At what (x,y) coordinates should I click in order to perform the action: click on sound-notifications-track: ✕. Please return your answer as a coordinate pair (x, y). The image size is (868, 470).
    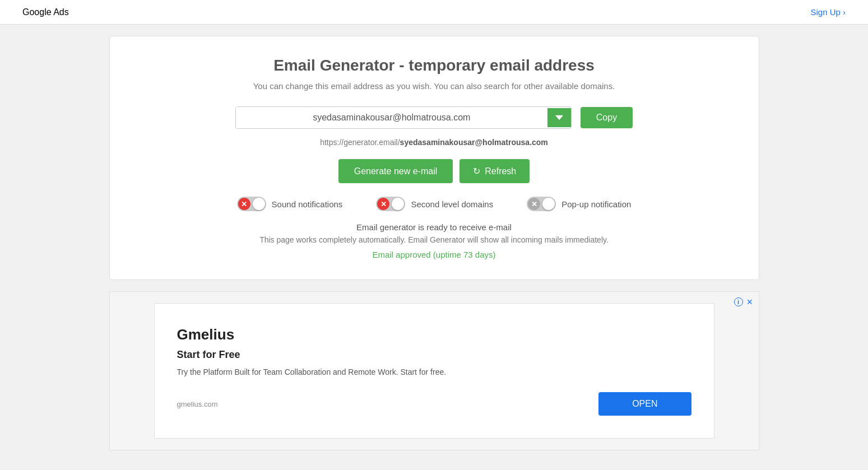
    Looking at the image, I should click on (252, 204).